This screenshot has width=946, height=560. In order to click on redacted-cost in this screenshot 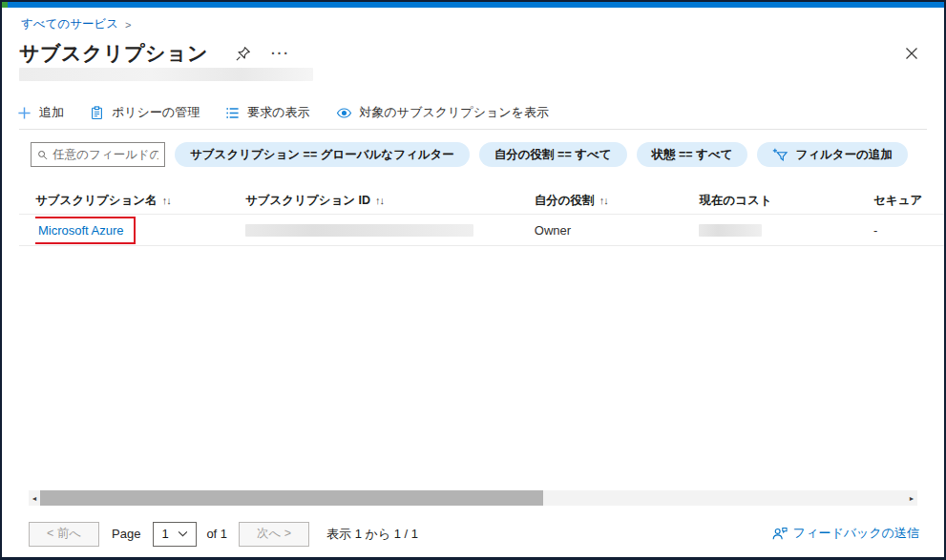, I will do `click(730, 231)`.